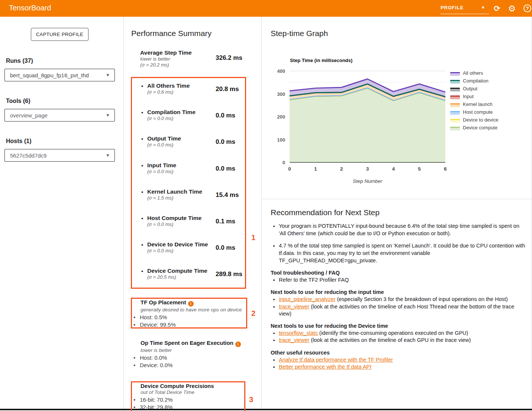 This screenshot has width=532, height=411. I want to click on annotation-number-3: 3, so click(251, 400).